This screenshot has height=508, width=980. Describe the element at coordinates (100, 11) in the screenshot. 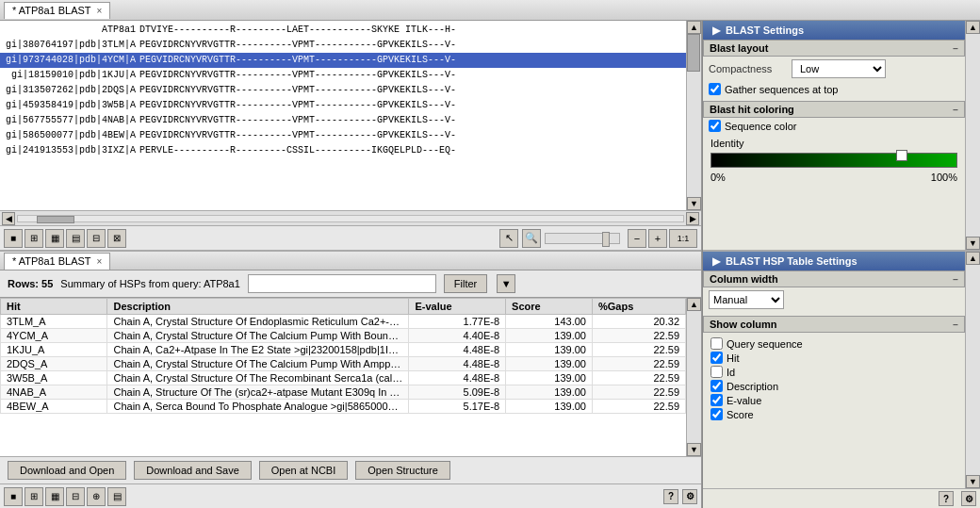

I see `top-tab-close: ×` at that location.